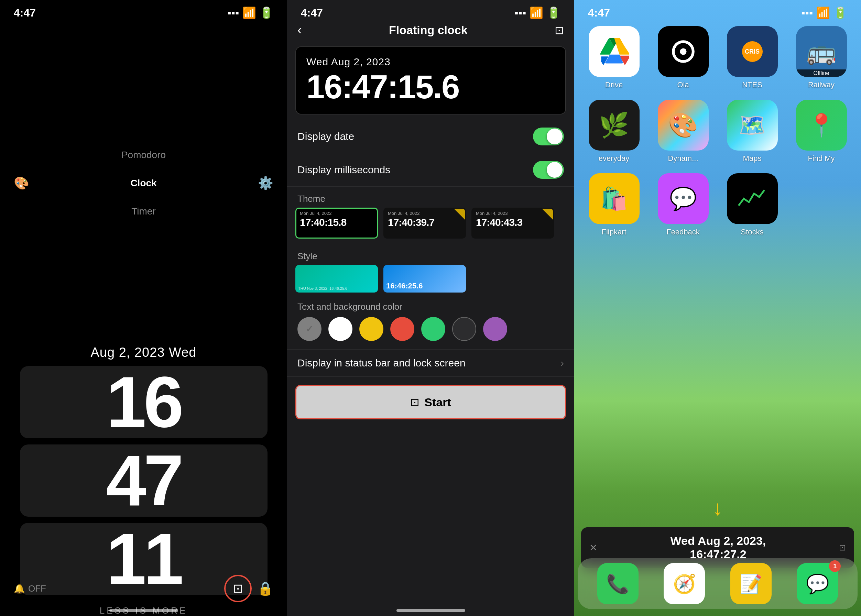  I want to click on status-bar-3: 4:47 ▪▪▪ 📶 🔋, so click(718, 10).